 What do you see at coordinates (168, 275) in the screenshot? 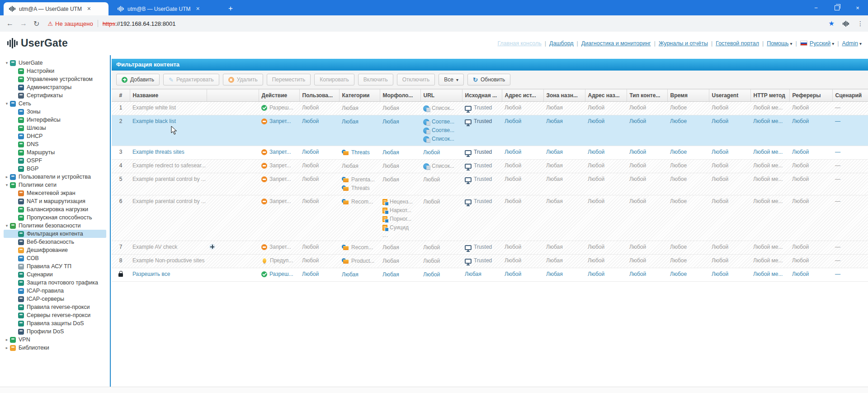
I see `rule-name: Разрешить все` at bounding box center [168, 275].